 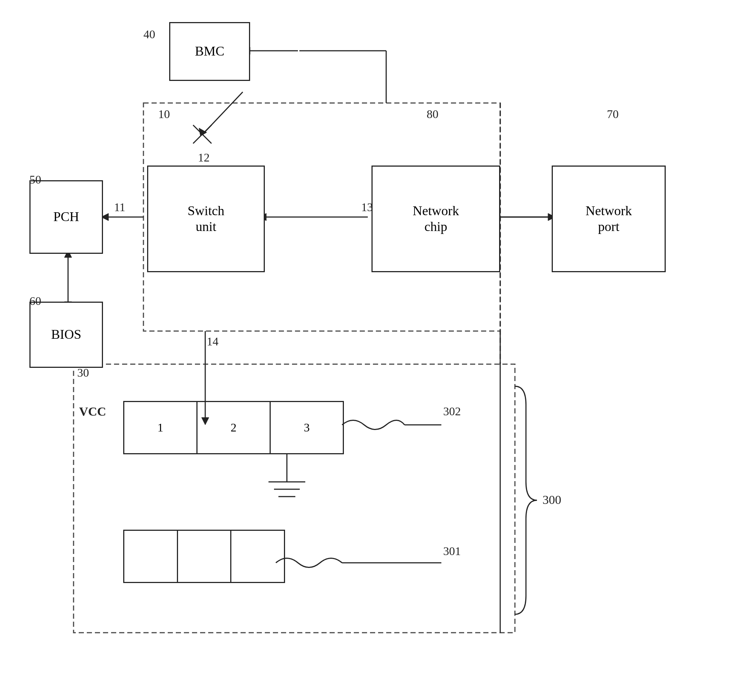 I want to click on pch-ref: 50, so click(x=35, y=180).